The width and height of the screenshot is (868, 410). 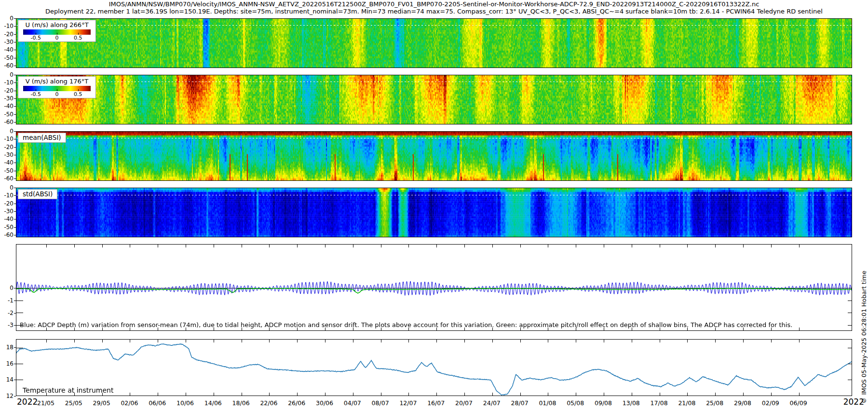 What do you see at coordinates (380, 403) in the screenshot?
I see `x-tick-label: 08/07` at bounding box center [380, 403].